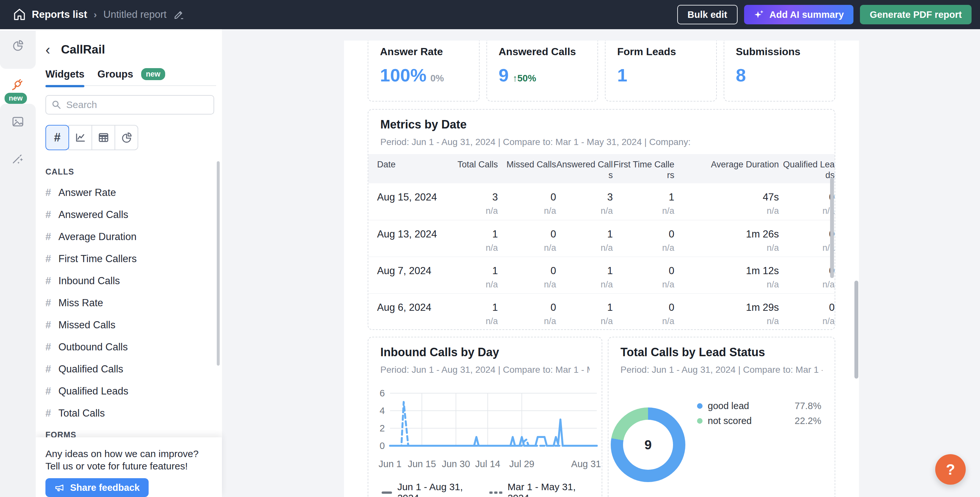 The image size is (980, 497). What do you see at coordinates (218, 263) in the screenshot?
I see `sidebar-scrollbar` at bounding box center [218, 263].